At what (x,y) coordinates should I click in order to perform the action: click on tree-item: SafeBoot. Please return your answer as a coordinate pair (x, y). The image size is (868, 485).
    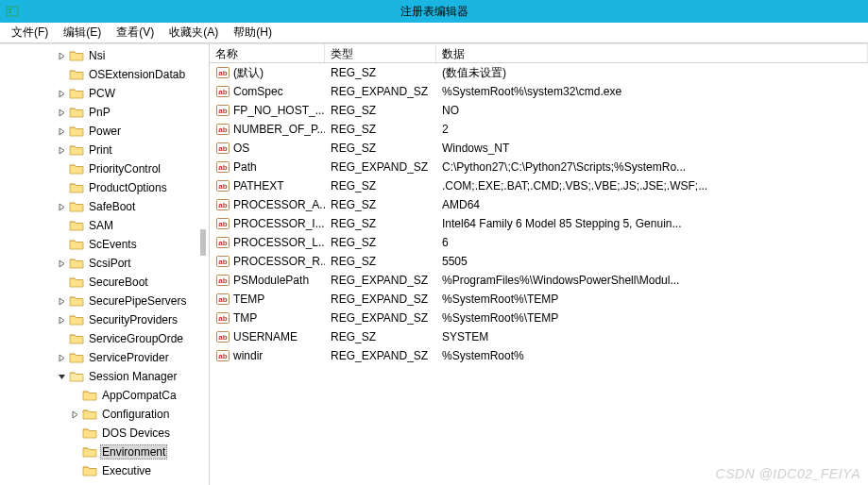
    Looking at the image, I should click on (104, 207).